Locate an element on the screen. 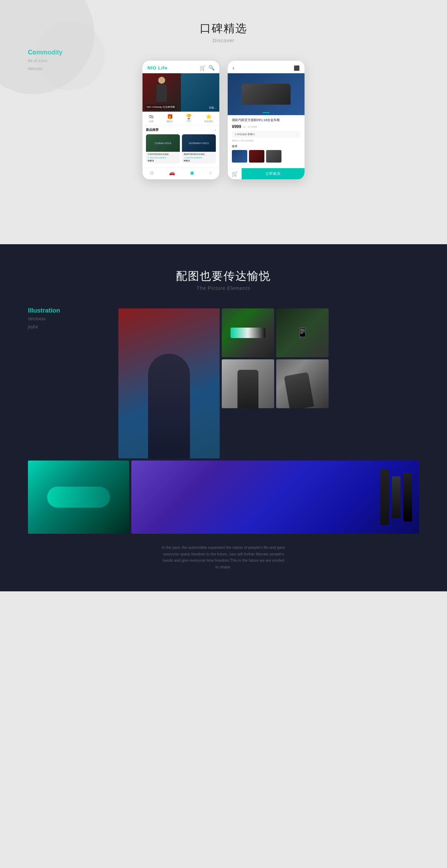  product-image-2: NORWAY×2021 is located at coordinates (199, 143).